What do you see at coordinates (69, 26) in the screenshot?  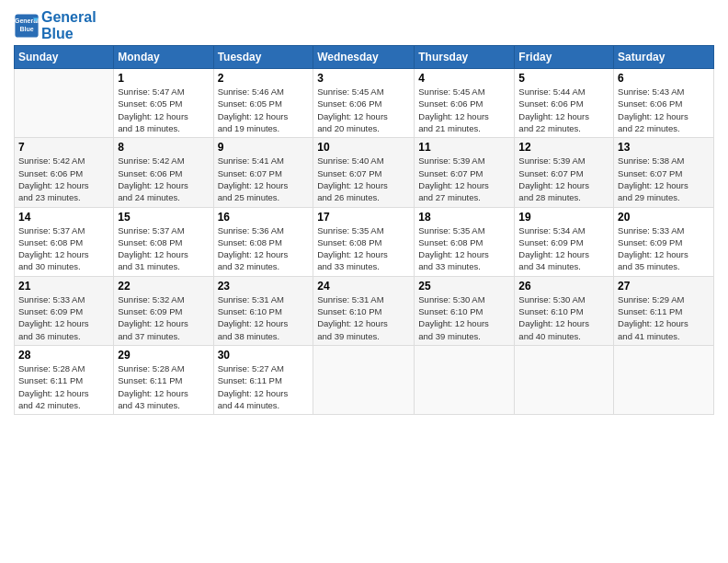 I see `logo-text: General Blue` at bounding box center [69, 26].